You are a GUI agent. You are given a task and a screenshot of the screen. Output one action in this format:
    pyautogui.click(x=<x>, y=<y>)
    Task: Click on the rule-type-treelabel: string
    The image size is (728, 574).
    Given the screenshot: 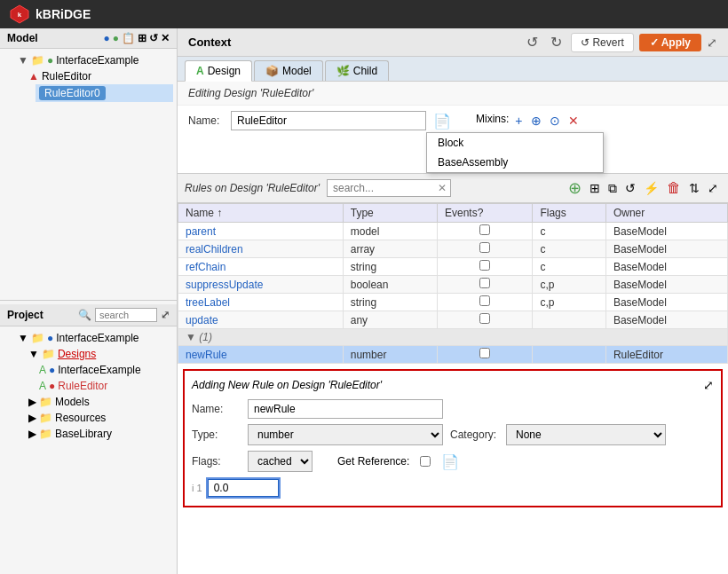 What is the action you would take?
    pyautogui.click(x=390, y=303)
    